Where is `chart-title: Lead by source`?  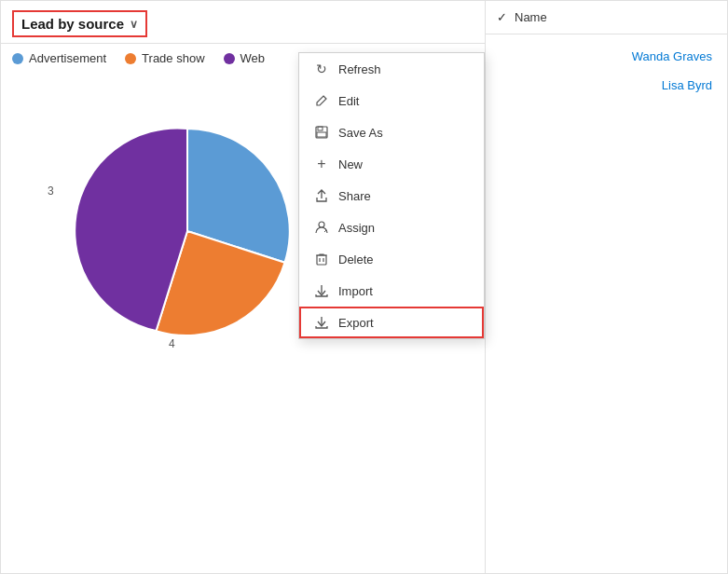
chart-title: Lead by source is located at coordinates (73, 24).